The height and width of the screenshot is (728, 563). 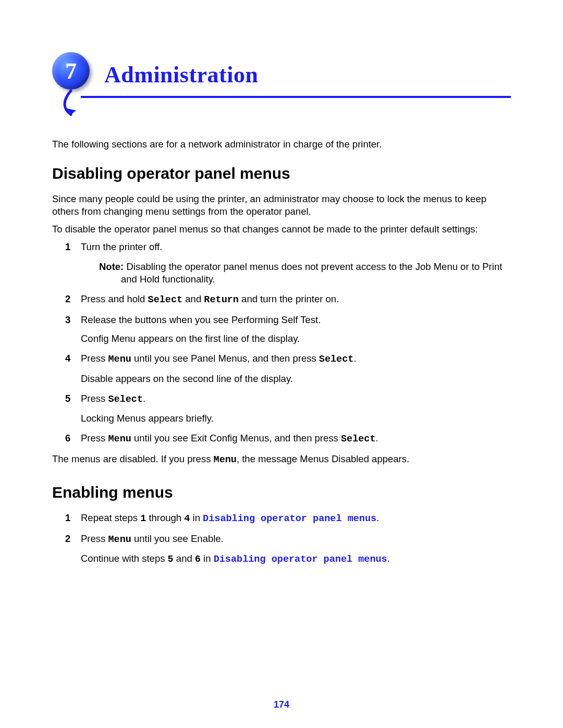 I want to click on step-text-mid2: in, so click(x=196, y=518).